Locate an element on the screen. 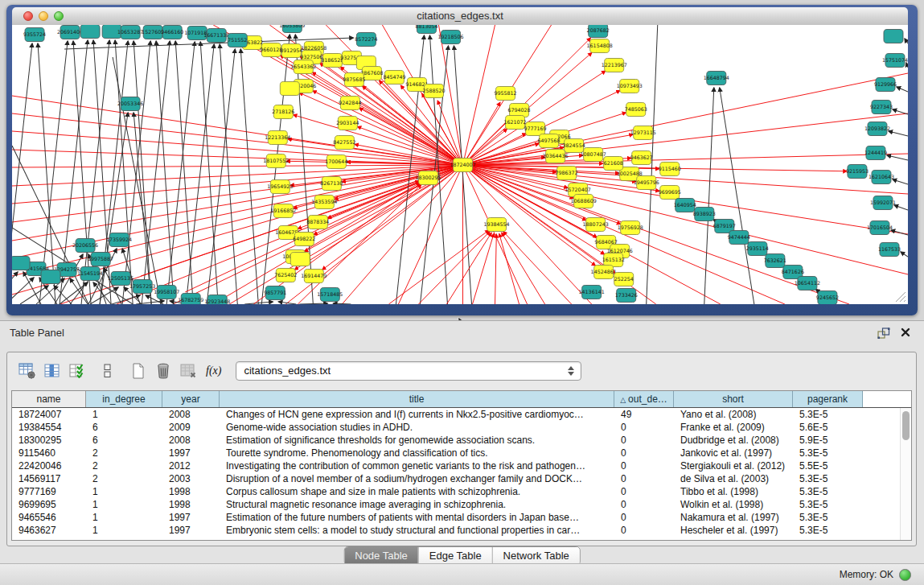 The height and width of the screenshot is (585, 924). table-cell: Estimation of the future numbers of pati… is located at coordinates (417, 517).